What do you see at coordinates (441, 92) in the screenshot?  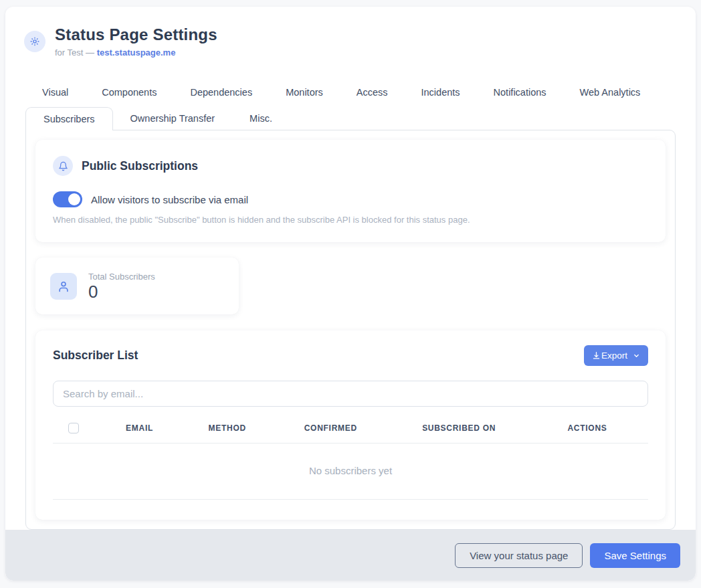 I see `tab-incidents: Incidents` at bounding box center [441, 92].